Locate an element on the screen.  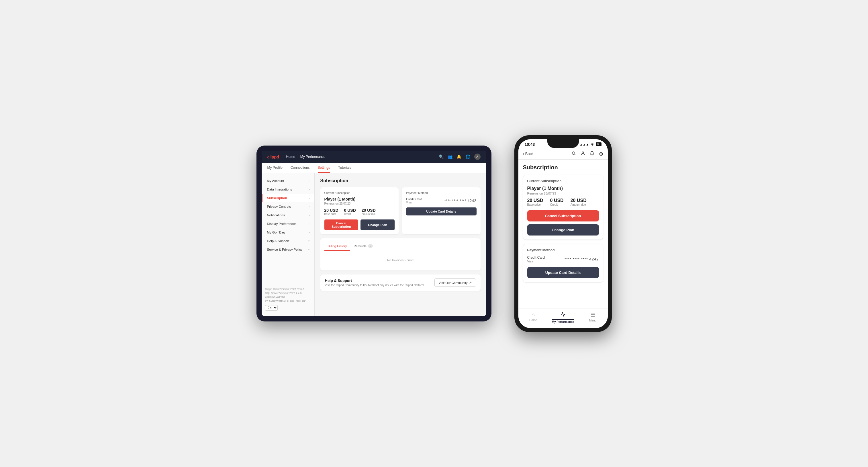
phone-amount-due-lbl: Amount due is located at coordinates (579, 205).